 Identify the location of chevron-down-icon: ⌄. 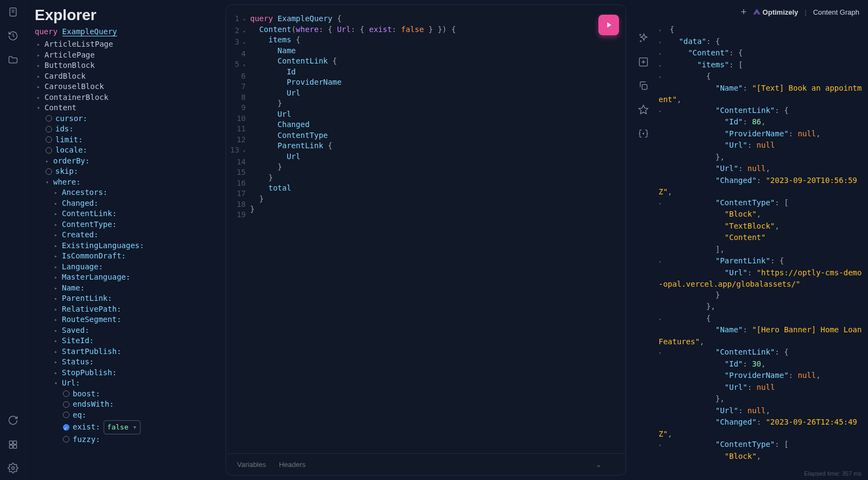
(599, 465).